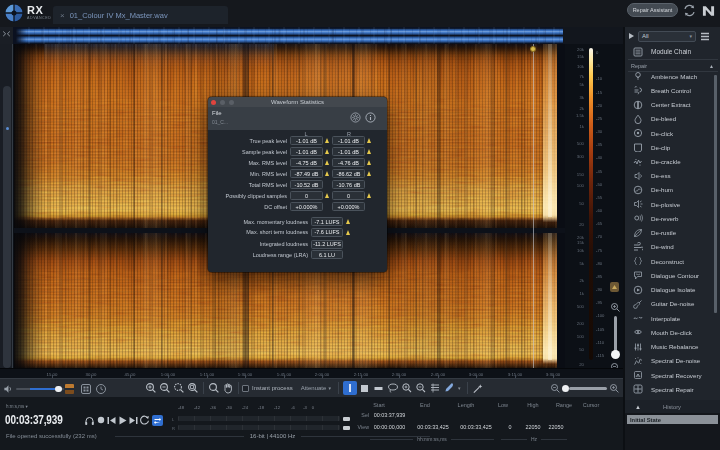 The height and width of the screenshot is (450, 720). What do you see at coordinates (6, 206) in the screenshot?
I see `vertical-scrollbar-gutter` at bounding box center [6, 206].